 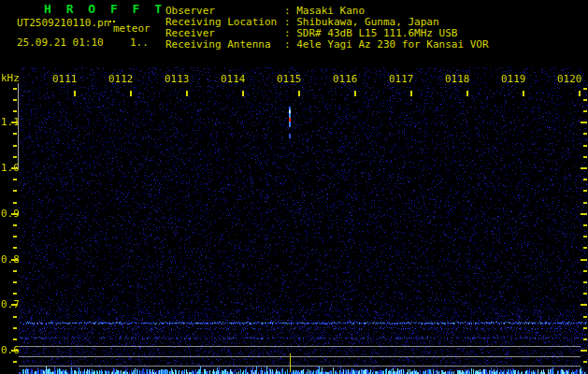 What do you see at coordinates (10, 122) in the screenshot?
I see `freq-label: 1.1` at bounding box center [10, 122].